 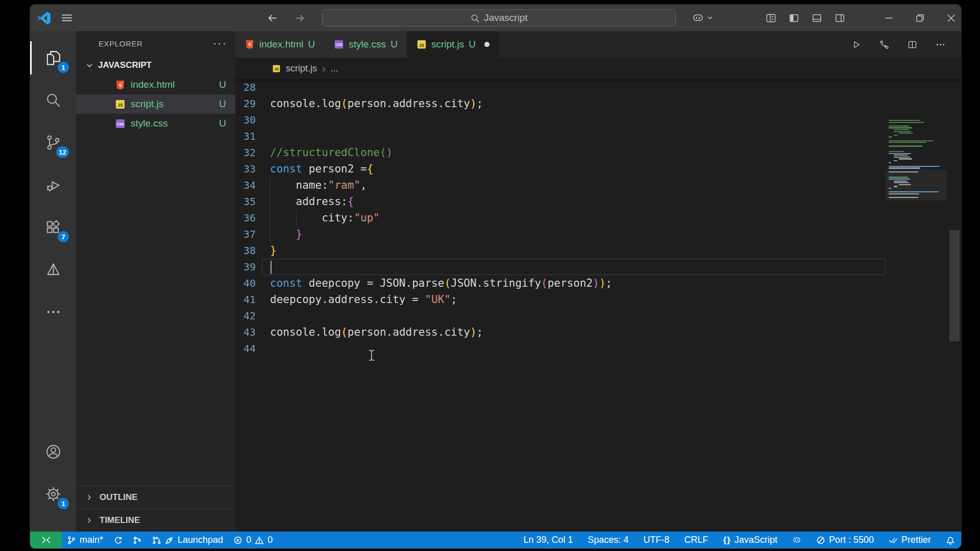 What do you see at coordinates (884, 45) in the screenshot?
I see `open-changes-icon` at bounding box center [884, 45].